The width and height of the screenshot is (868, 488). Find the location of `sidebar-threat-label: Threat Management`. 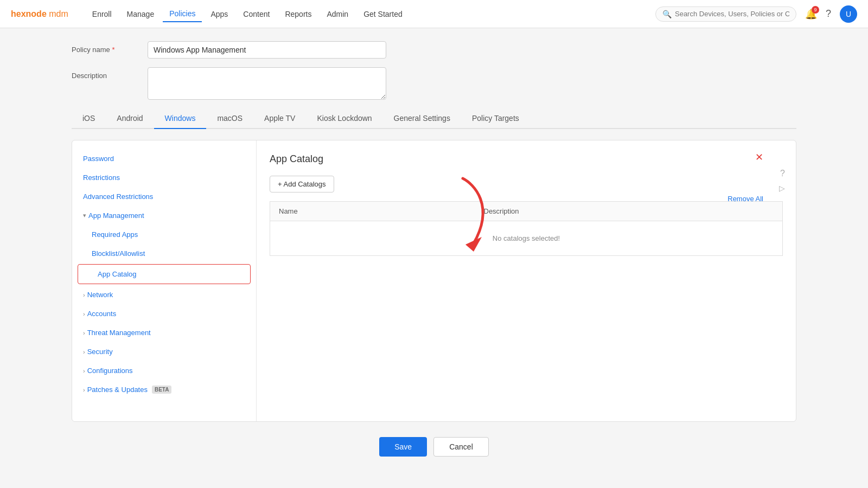

sidebar-threat-label: Threat Management is located at coordinates (119, 333).